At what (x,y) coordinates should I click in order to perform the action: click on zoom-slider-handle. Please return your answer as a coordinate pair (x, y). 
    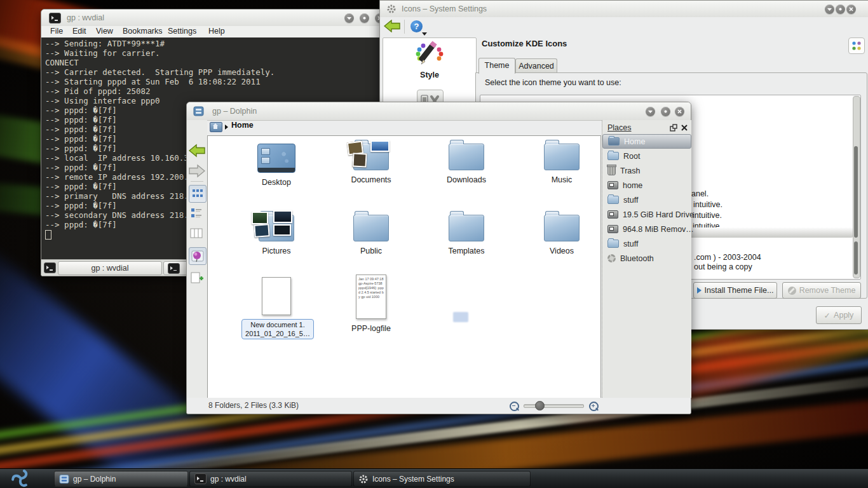
    Looking at the image, I should click on (540, 405).